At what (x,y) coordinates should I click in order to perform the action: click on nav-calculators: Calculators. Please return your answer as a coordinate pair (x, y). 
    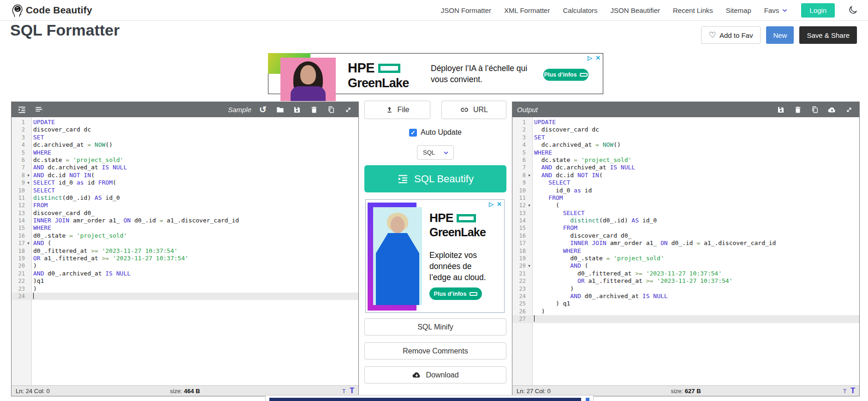
    Looking at the image, I should click on (580, 10).